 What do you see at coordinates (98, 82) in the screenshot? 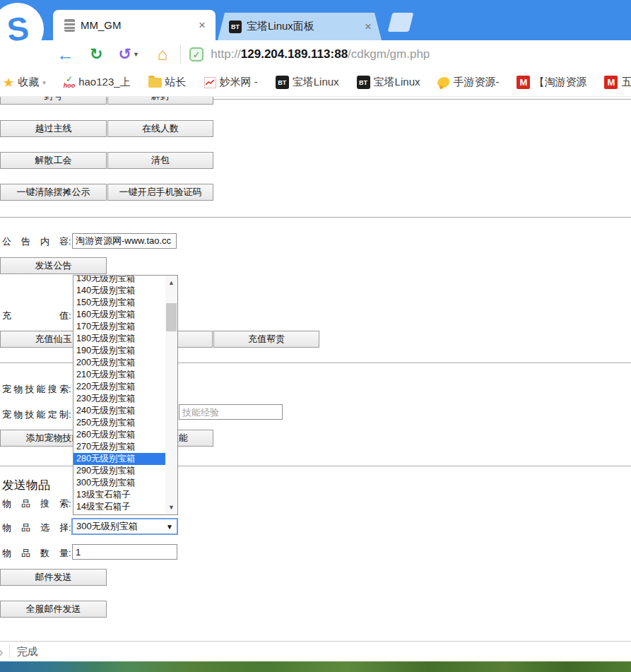
I see `bookmark-hao123: ✓ hoo hao123_上` at bounding box center [98, 82].